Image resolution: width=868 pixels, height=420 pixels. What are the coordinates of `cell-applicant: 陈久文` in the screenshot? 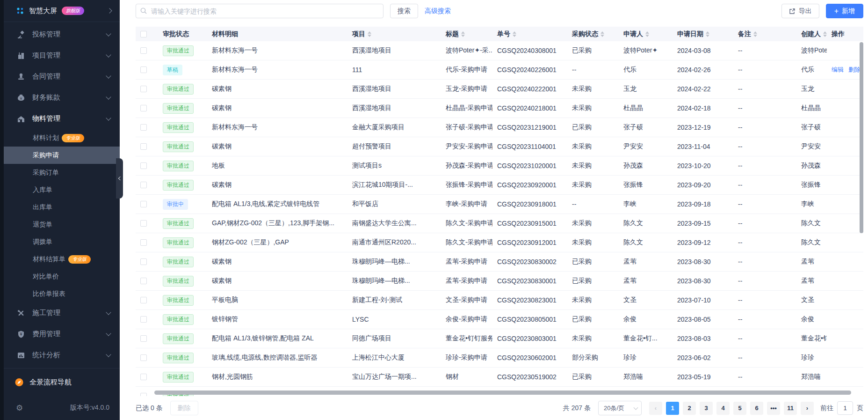 It's located at (645, 223).